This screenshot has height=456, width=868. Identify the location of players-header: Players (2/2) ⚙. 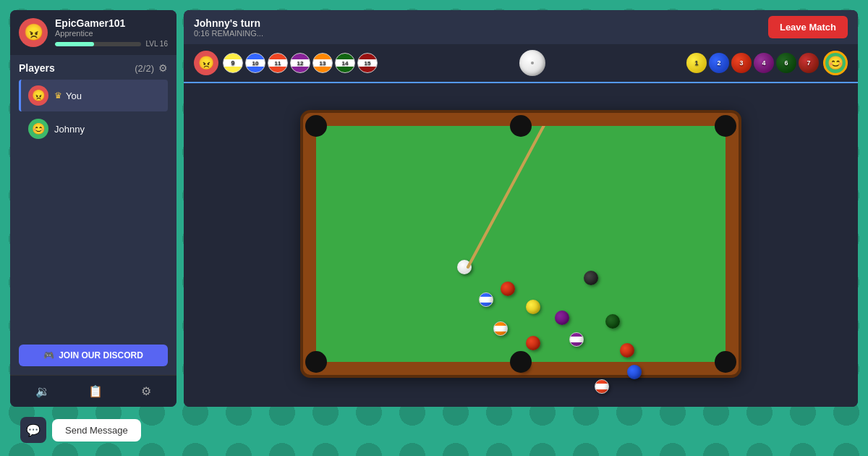
(93, 68).